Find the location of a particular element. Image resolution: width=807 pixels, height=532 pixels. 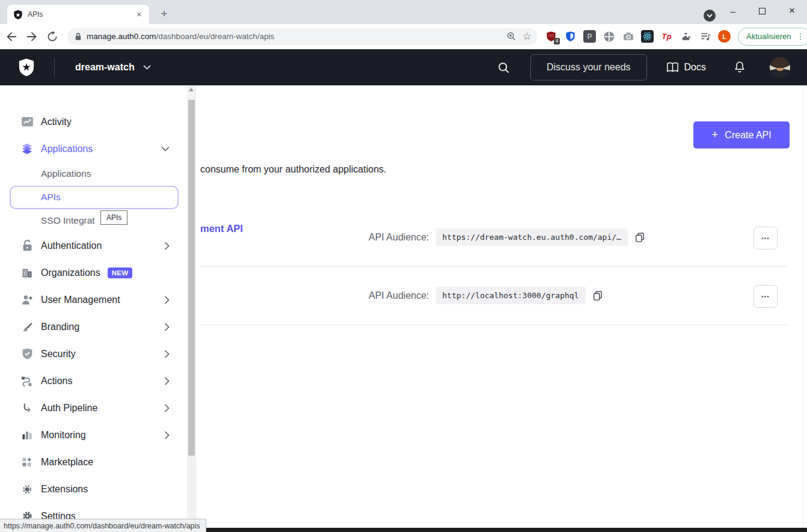

chevron-circle-icon is located at coordinates (710, 16).